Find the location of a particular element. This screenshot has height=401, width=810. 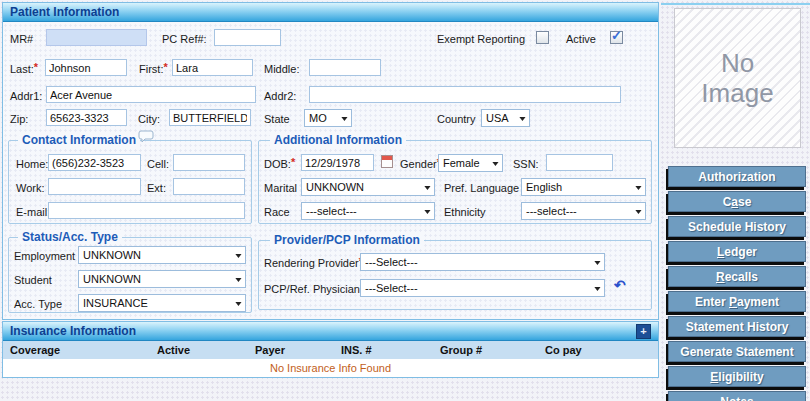

acc-type-label: Acc. Type is located at coordinates (38, 304).